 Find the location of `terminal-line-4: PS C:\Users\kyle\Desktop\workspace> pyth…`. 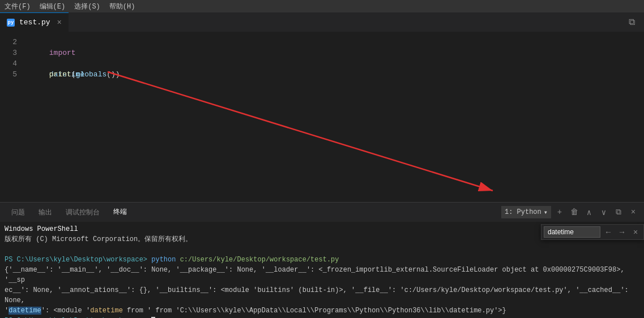

terminal-line-4: PS C:\Users\kyle\Desktop\workspace> pyth… is located at coordinates (322, 260).